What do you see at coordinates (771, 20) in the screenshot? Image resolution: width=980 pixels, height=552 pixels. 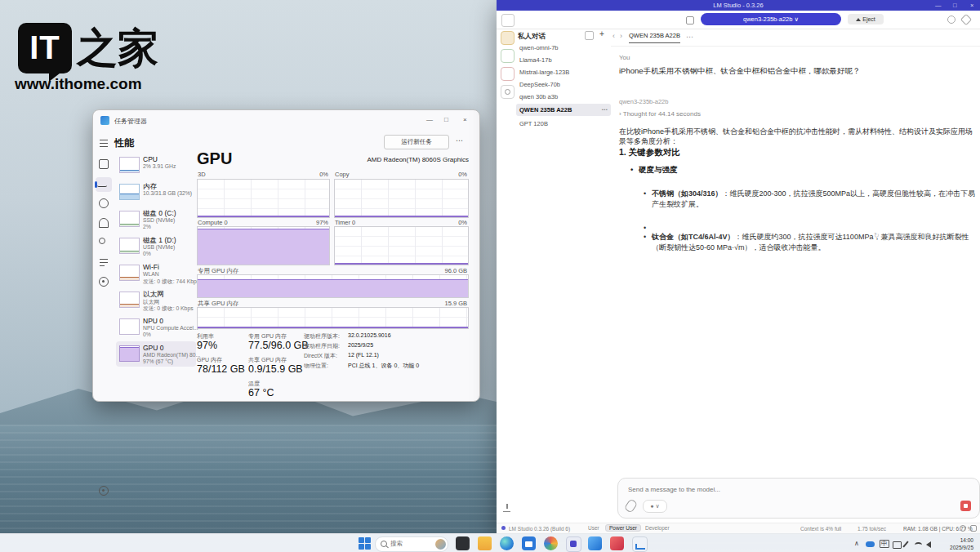 I see `loaded-model-pill: qwen3-235b-a22b ∨` at bounding box center [771, 20].